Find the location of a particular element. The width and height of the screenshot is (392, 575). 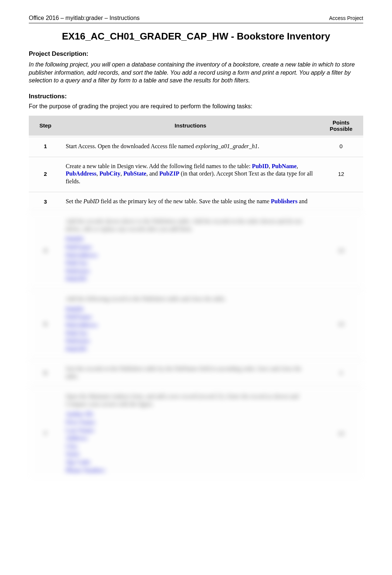

step-number: 1 is located at coordinates (45, 146).